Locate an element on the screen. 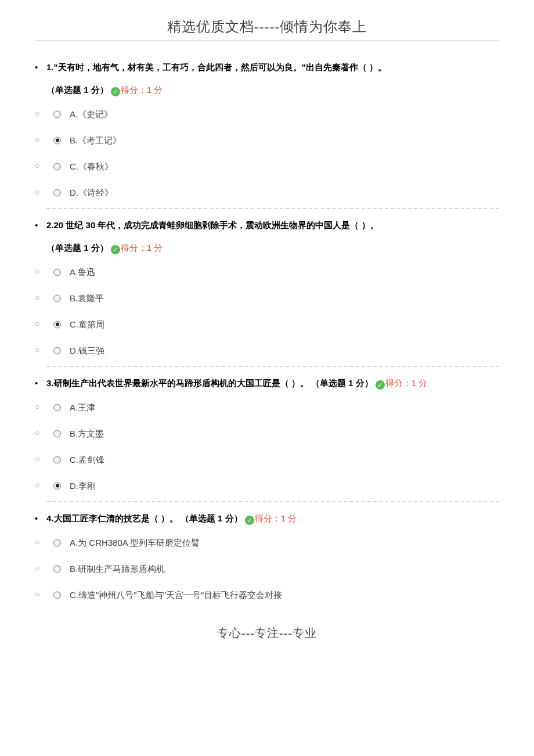 The width and height of the screenshot is (534, 756). option-text: B.《考工记》 is located at coordinates (95, 141).